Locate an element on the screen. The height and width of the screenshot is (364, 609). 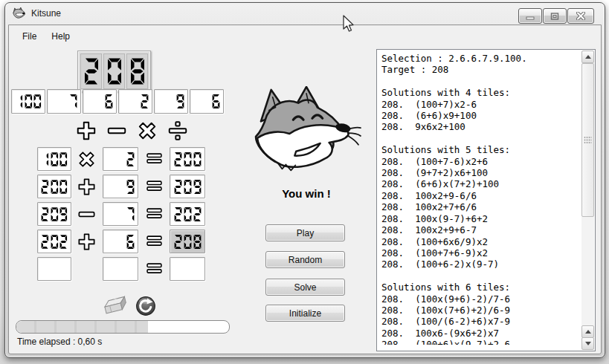
initialize-button: Initialize is located at coordinates (305, 313).